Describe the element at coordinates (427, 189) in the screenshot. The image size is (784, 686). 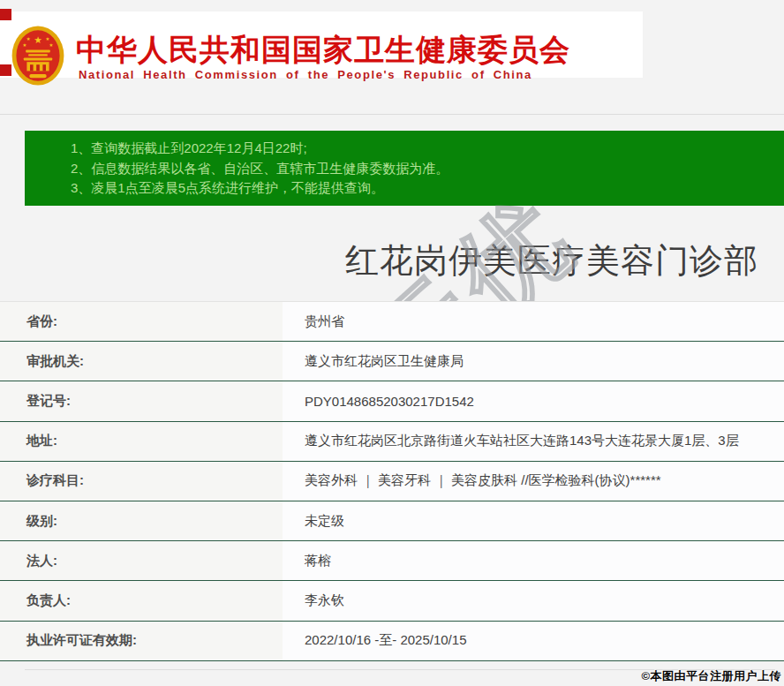
I see `notice-line-3: 3、凌晨1点至凌晨5点系统进行维护，不能提供查询。` at that location.